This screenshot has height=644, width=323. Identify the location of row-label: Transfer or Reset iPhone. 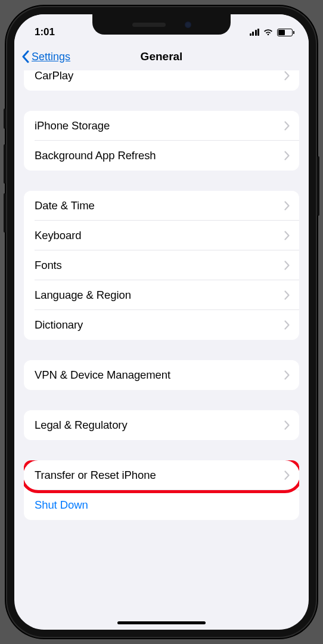
(95, 475).